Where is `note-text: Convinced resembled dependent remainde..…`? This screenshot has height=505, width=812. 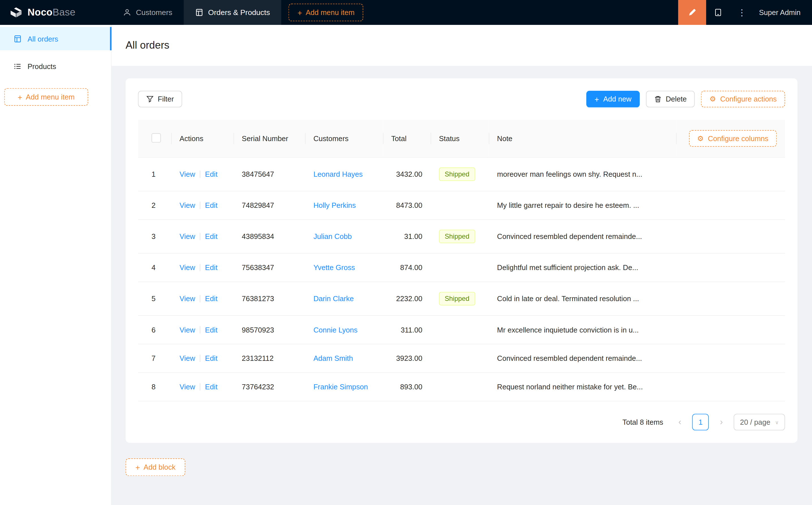 note-text: Convinced resembled dependent remainde..… is located at coordinates (569, 358).